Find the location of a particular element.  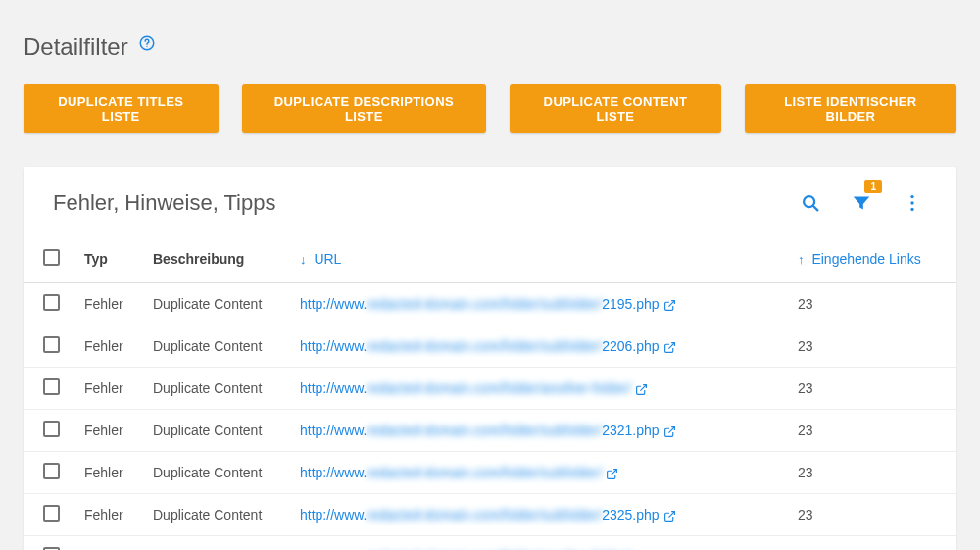

url-link: http://www.redacted-domain.com/folder/an… is located at coordinates (466, 388).